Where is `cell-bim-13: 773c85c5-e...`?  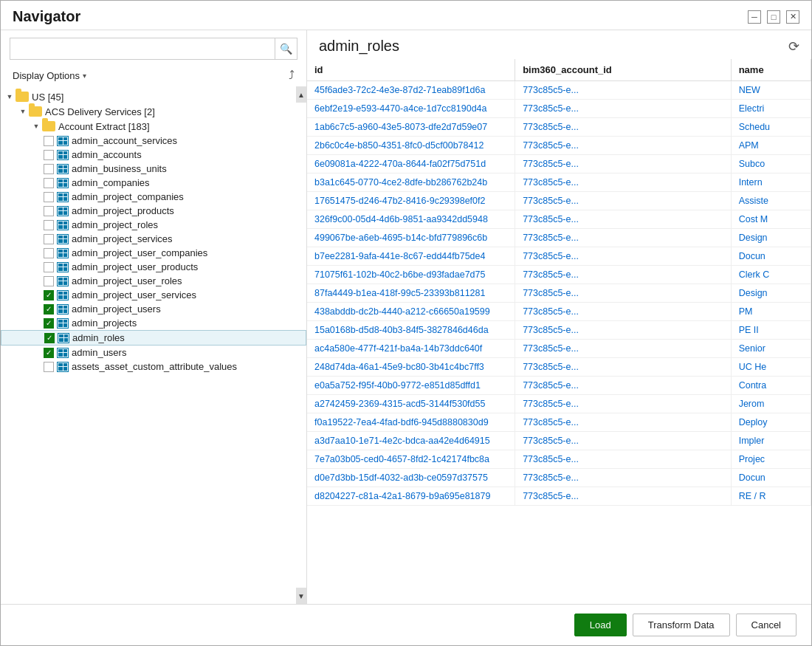
cell-bim-13: 773c85c5-e... is located at coordinates (623, 331).